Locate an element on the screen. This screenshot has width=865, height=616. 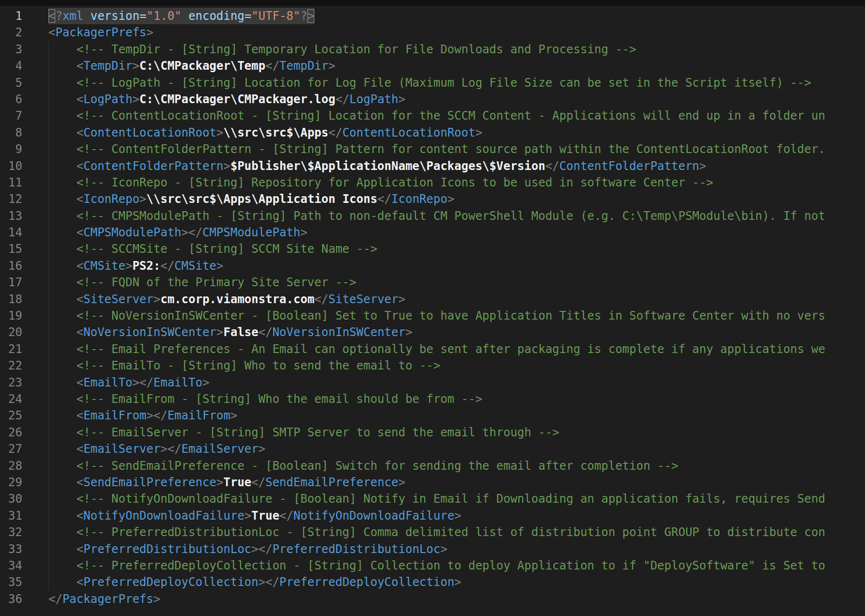
code-line: 22 <!-- EmailTo - [String] Who to send t… is located at coordinates (432, 366).